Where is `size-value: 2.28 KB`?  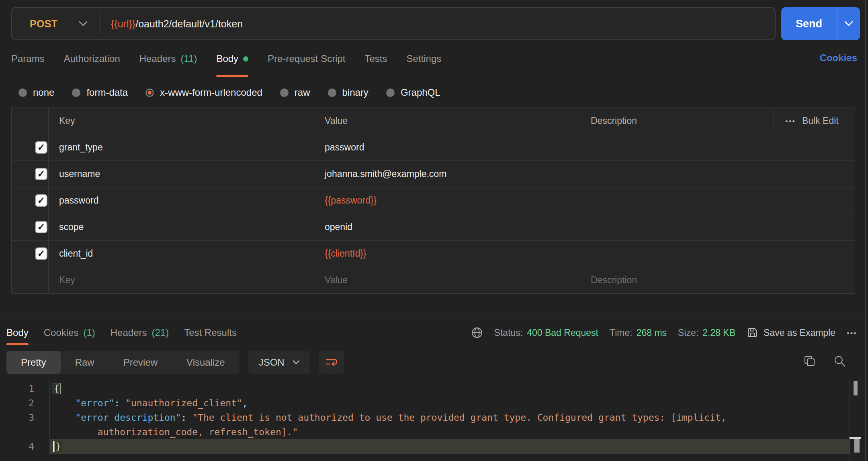 size-value: 2.28 KB is located at coordinates (719, 333).